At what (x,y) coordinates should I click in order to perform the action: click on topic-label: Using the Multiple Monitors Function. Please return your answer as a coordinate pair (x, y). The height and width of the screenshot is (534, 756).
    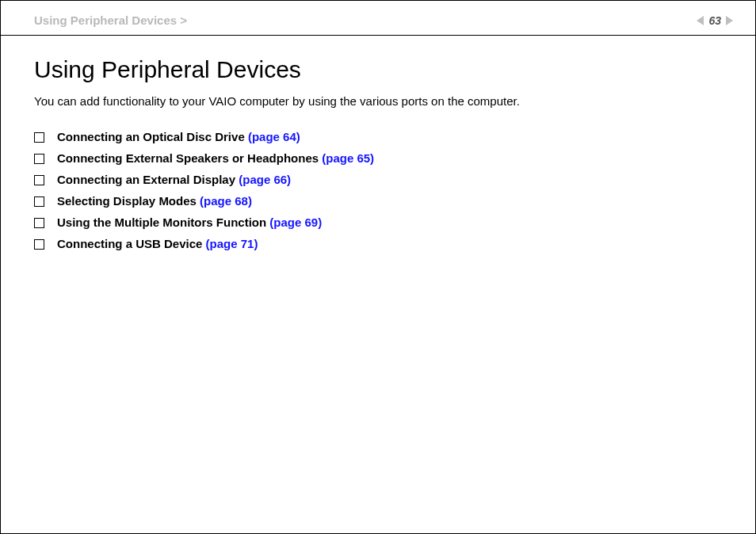
    Looking at the image, I should click on (163, 222).